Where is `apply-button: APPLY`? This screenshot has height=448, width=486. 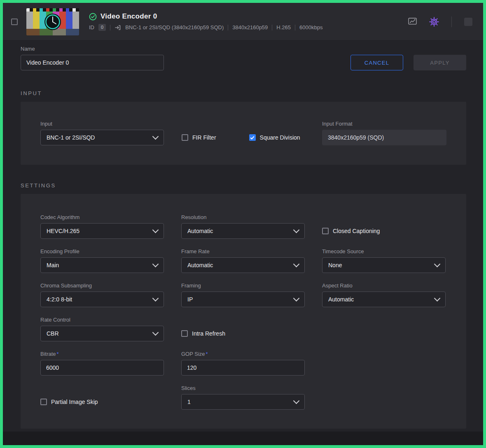 apply-button: APPLY is located at coordinates (440, 63).